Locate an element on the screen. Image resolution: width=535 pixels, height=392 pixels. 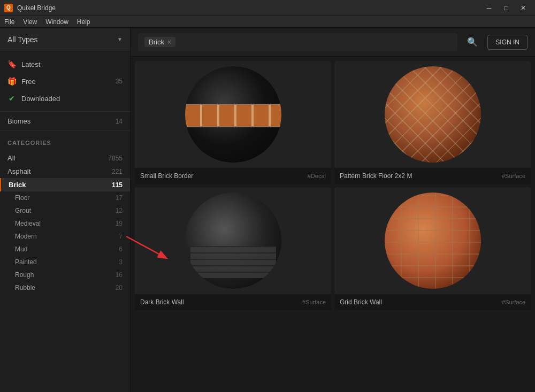
subcategory-name-floor: Floor is located at coordinates (22, 198).